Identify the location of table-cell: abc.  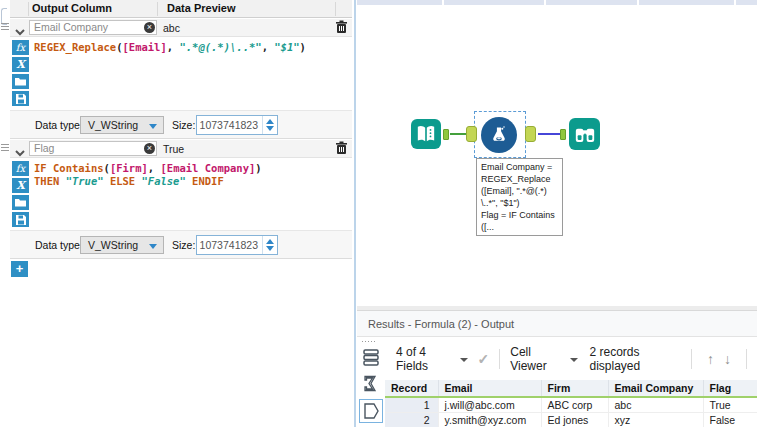
(656, 404).